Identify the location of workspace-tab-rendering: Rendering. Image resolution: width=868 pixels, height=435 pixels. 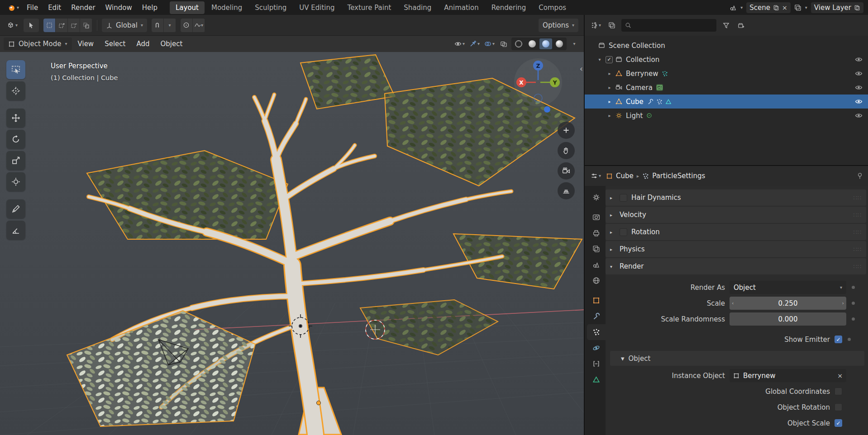
(509, 8).